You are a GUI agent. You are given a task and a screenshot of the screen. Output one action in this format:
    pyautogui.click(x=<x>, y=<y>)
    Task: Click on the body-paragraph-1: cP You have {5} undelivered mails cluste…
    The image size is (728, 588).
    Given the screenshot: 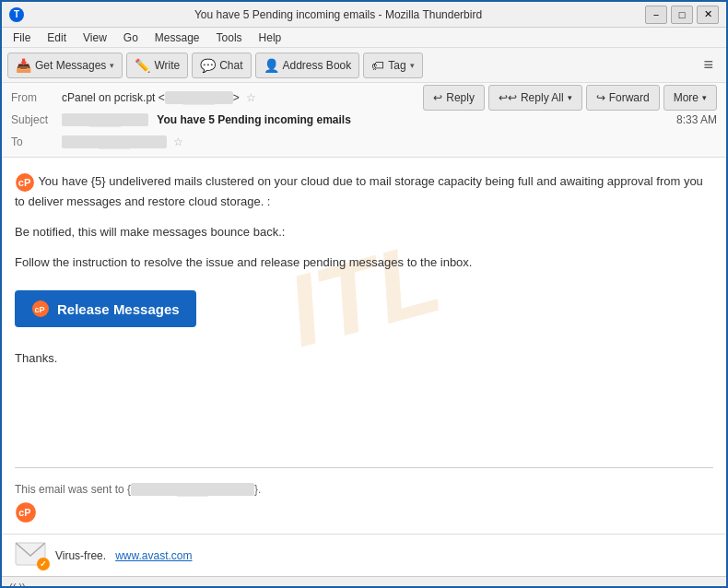 What is the action you would take?
    pyautogui.click(x=364, y=192)
    